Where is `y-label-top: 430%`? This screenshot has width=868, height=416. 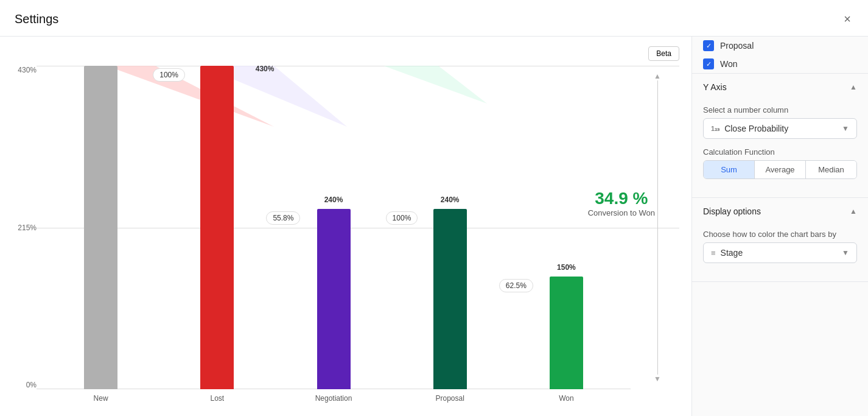
y-label-top: 430% is located at coordinates (24, 70).